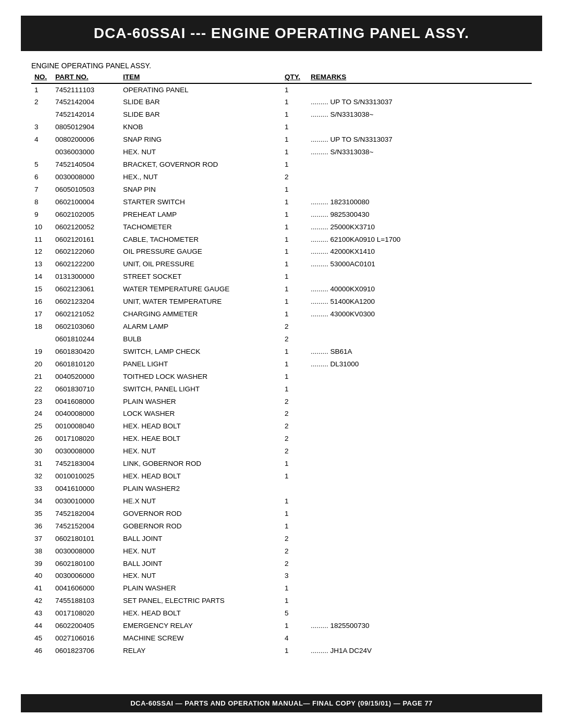 This screenshot has width=563, height=728. I want to click on cell-part: 0010010025, so click(86, 477).